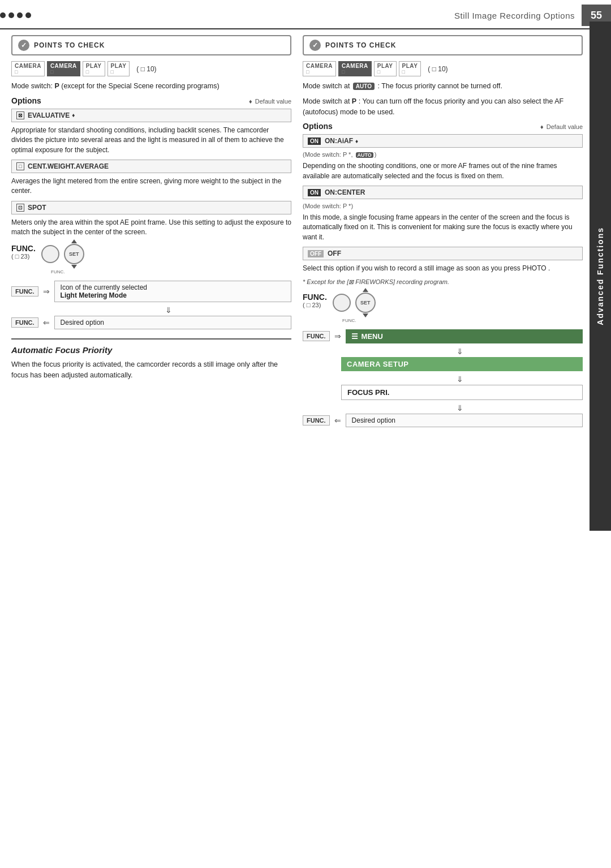 Image resolution: width=611 pixels, height=868 pixels. What do you see at coordinates (372, 336) in the screenshot?
I see `menu-label: MENU` at bounding box center [372, 336].